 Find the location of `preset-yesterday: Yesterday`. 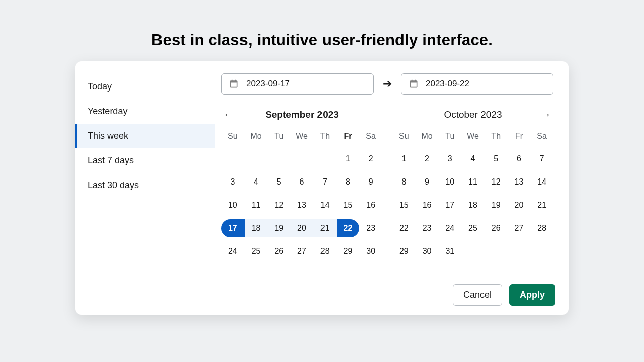

preset-yesterday: Yesterday is located at coordinates (145, 112).